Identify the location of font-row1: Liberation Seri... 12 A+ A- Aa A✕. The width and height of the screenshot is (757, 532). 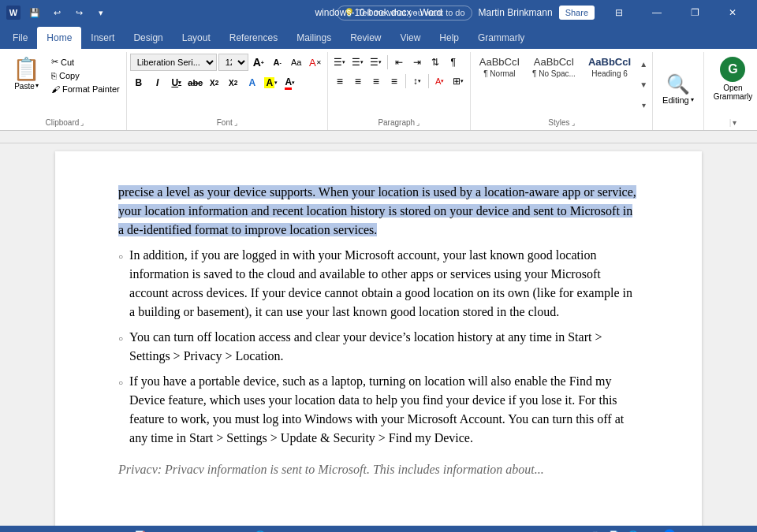
(227, 62).